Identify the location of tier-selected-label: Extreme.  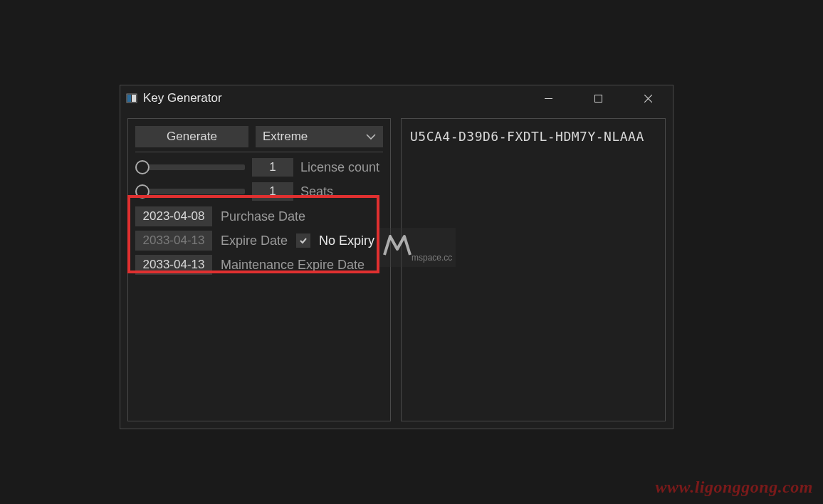
(315, 137).